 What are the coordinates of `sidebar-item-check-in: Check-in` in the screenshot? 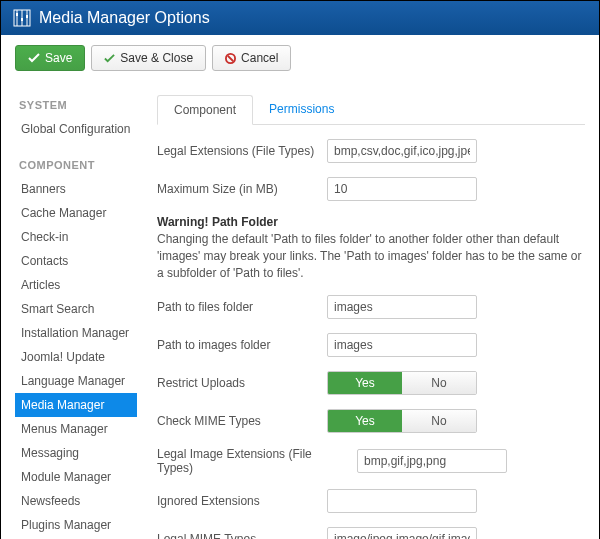 It's located at (76, 237).